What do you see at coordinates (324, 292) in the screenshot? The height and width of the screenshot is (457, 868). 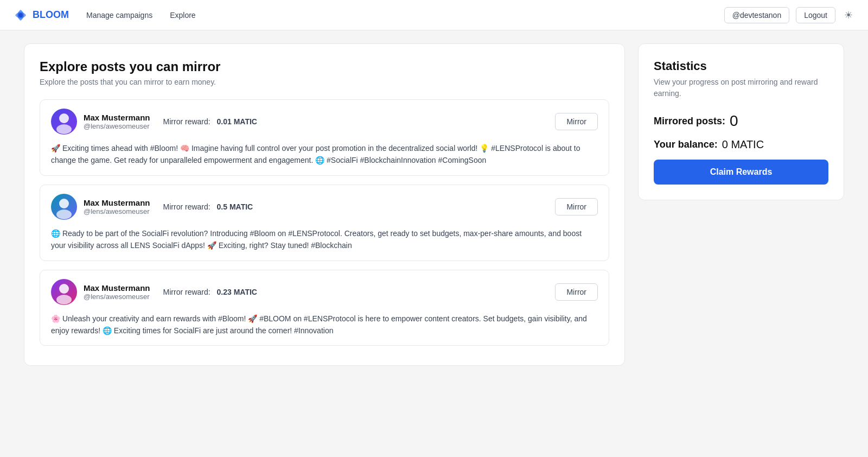 I see `post-header-3: Max Mustermann @lens/awesomeuser Mirror …` at bounding box center [324, 292].